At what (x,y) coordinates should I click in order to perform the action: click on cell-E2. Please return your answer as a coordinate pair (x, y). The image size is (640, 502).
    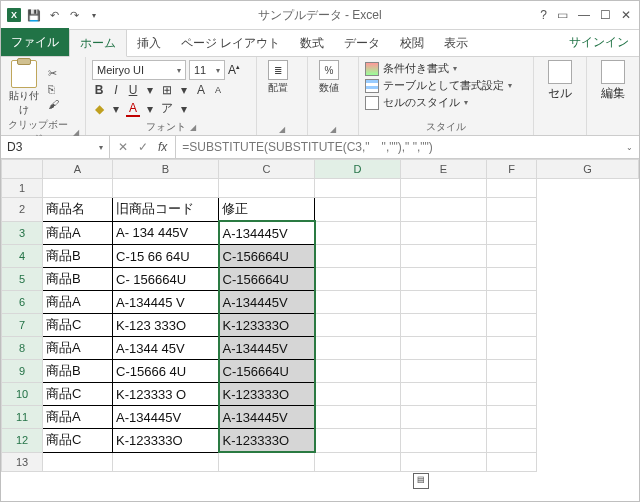
    Looking at the image, I should click on (358, 210).